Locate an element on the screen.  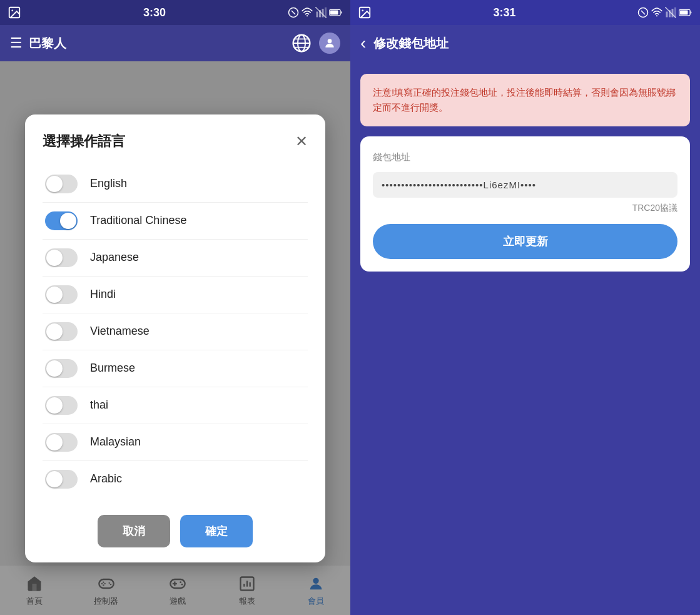
language-item-arabic: Arabic is located at coordinates (175, 479).